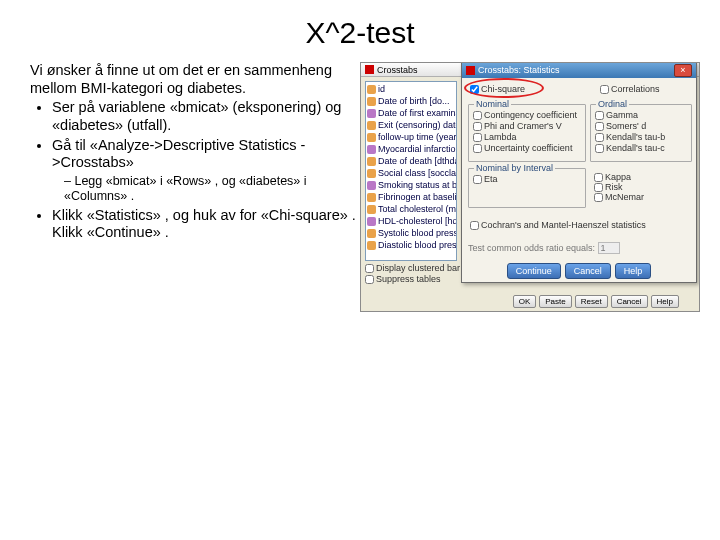 This screenshot has height=540, width=720. What do you see at coordinates (528, 148) in the screenshot?
I see `nominal-label: Uncertainty coefficient` at bounding box center [528, 148].